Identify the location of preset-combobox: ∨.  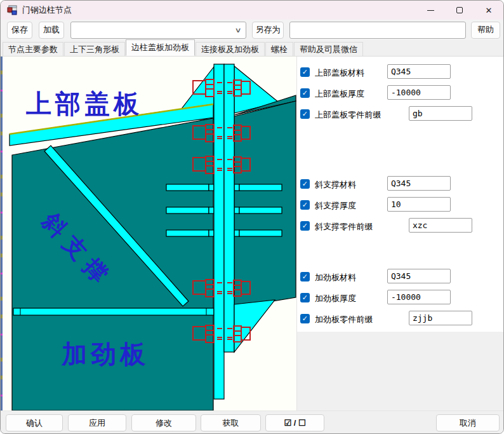
(159, 31).